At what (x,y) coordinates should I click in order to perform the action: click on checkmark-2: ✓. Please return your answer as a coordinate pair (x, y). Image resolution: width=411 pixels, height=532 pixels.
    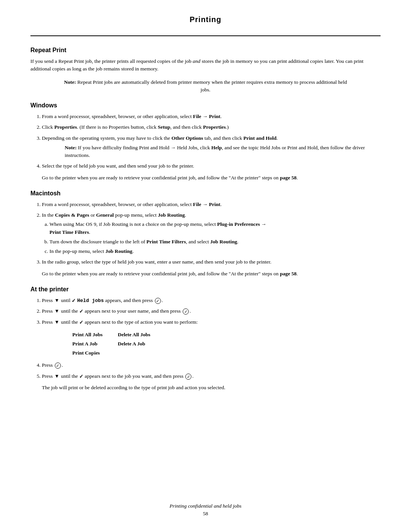
    Looking at the image, I should click on (81, 312).